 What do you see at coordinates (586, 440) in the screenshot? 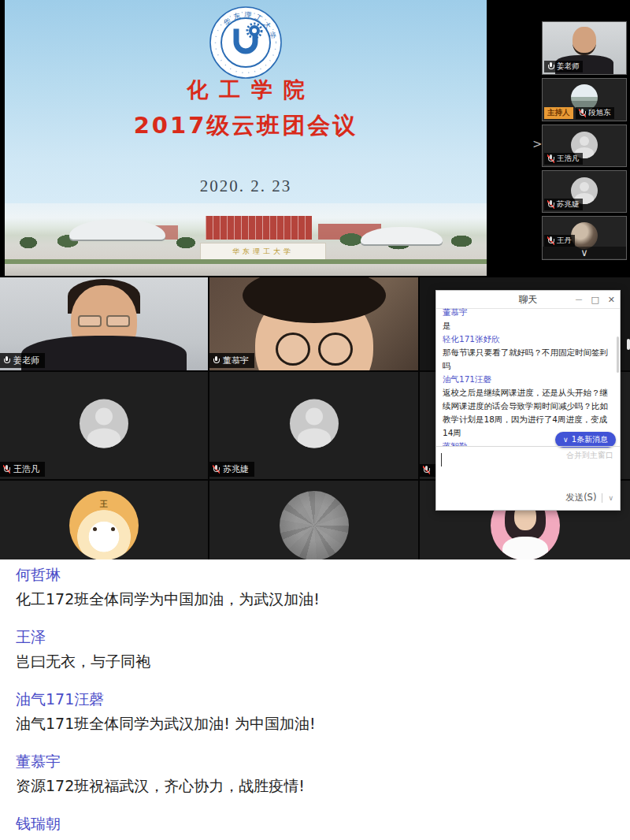
I see `new-message-button: ∨ 1条新消息` at bounding box center [586, 440].